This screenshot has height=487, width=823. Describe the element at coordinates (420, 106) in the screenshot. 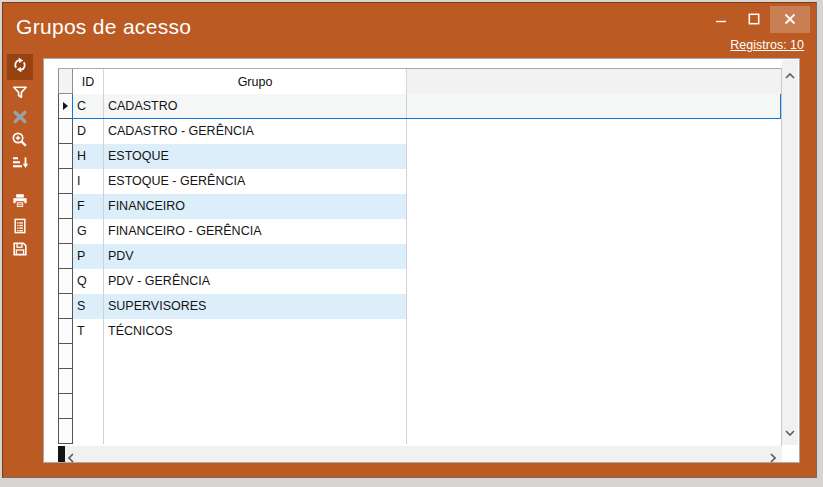

I see `table-row: CCADASTRO` at that location.